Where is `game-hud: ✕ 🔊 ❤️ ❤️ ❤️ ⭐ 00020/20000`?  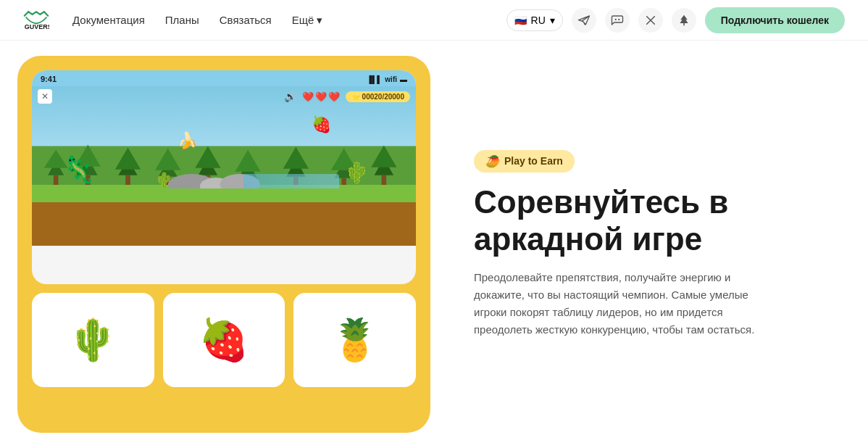
game-hud: ✕ 🔊 ❤️ ❤️ ❤️ ⭐ 00020/20000 is located at coordinates (224, 96).